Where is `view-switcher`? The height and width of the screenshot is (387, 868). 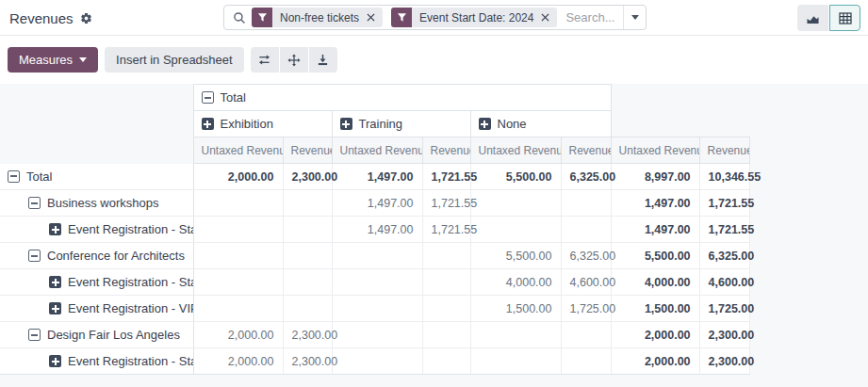
view-switcher is located at coordinates (829, 18).